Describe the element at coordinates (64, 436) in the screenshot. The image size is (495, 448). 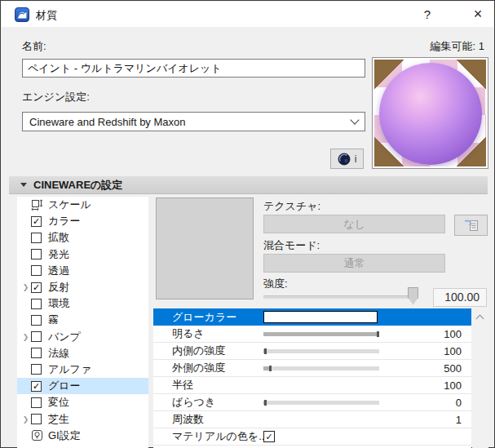
I see `channel-label: GI設定` at that location.